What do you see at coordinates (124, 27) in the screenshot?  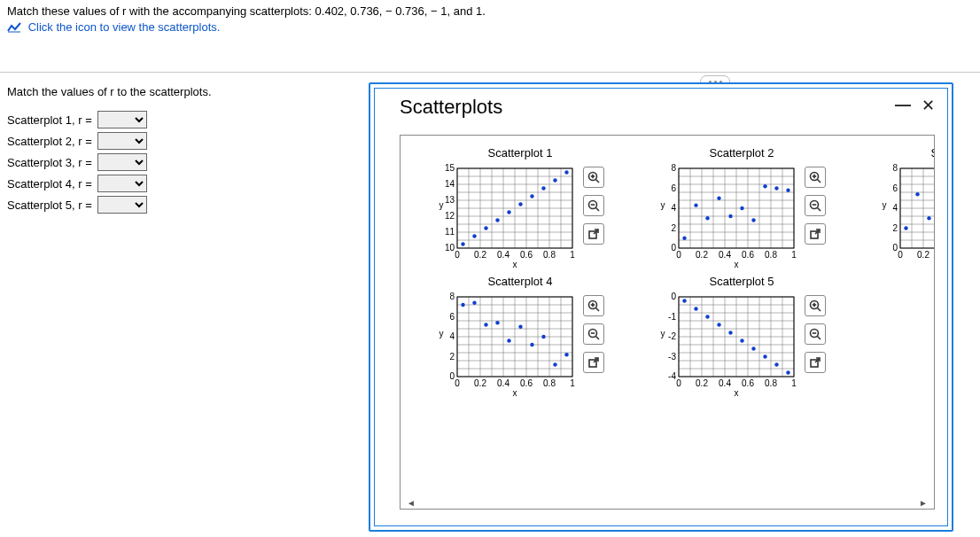 I see `view-scatterplots-link: Click the icon to view the scatterplots.` at bounding box center [124, 27].